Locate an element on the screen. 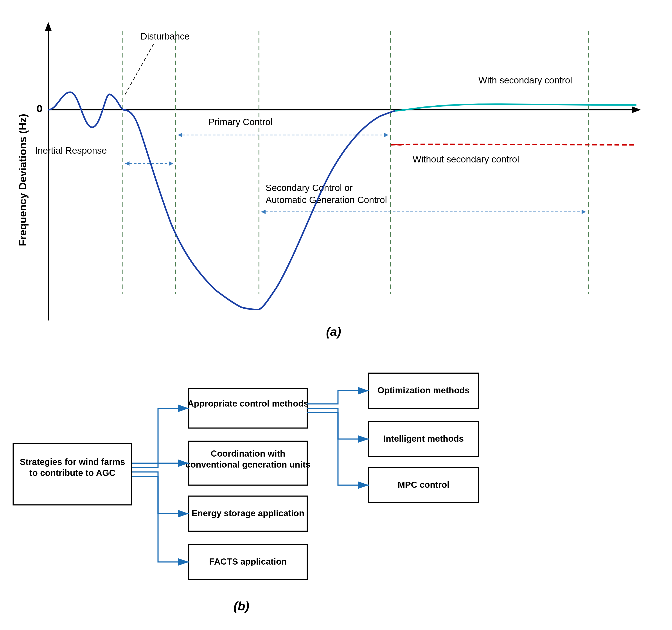  svg-text: to contribute to AGC is located at coordinates (72, 473).